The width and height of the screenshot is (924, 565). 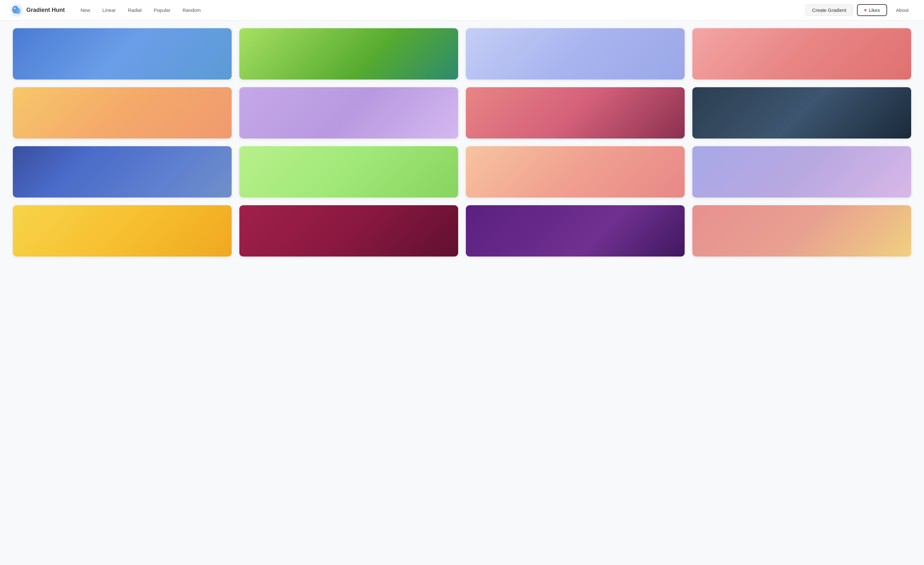 What do you see at coordinates (462, 10) in the screenshot?
I see `main-header: Gradient Hunt NewLinearRadialPopularRand…` at bounding box center [462, 10].